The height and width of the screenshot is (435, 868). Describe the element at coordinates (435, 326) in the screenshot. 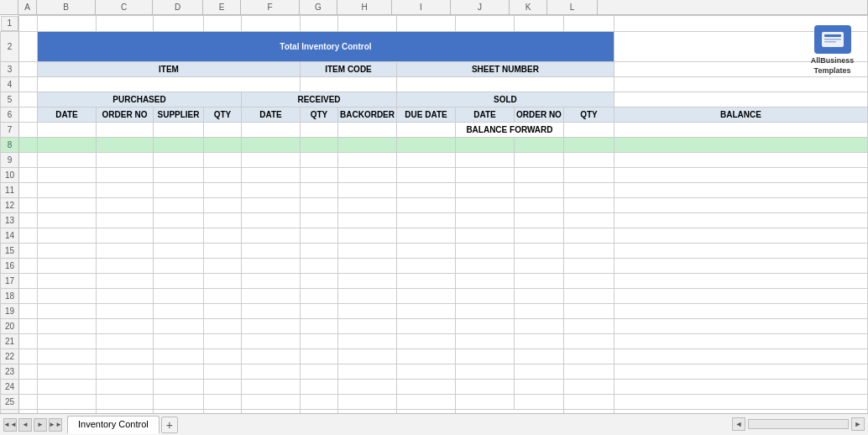

I see `row-20: 20` at that location.